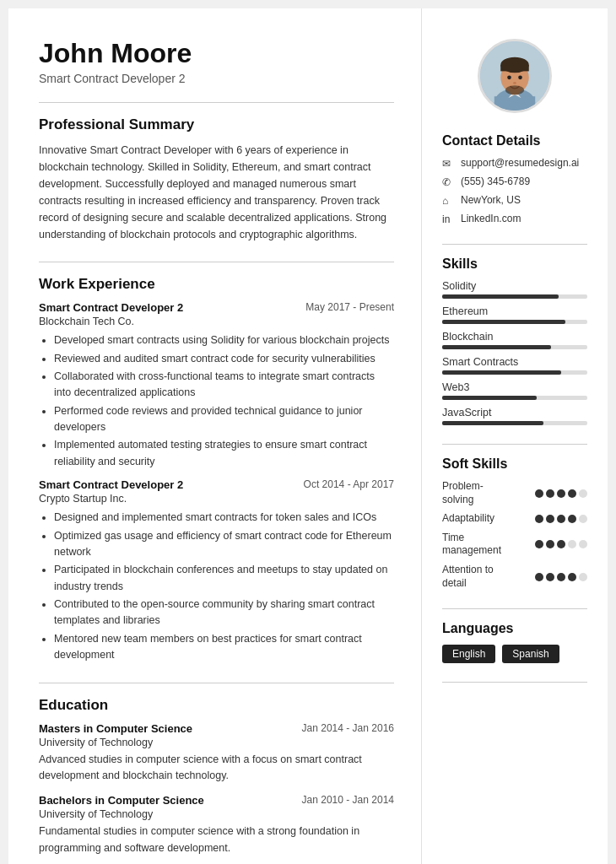 This screenshot has width=616, height=864. I want to click on language-tag: Spanish, so click(530, 654).